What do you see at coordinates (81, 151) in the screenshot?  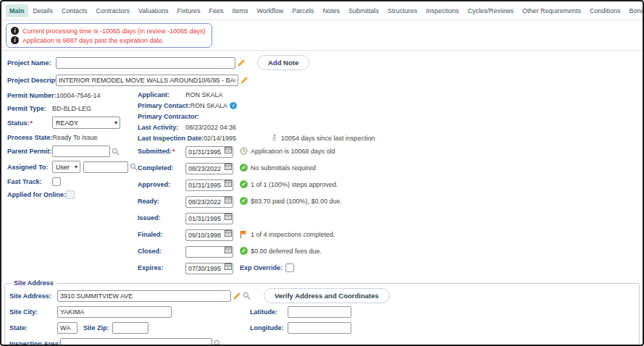 I see `parent-permit-input` at bounding box center [81, 151].